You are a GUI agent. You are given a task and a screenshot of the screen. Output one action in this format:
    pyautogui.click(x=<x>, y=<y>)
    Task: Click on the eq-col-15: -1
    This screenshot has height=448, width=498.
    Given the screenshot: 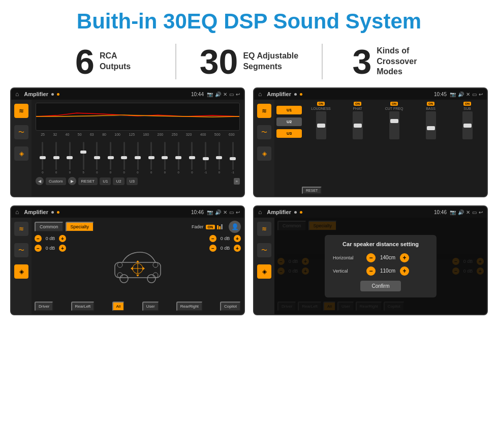 What is the action you would take?
    pyautogui.click(x=233, y=158)
    